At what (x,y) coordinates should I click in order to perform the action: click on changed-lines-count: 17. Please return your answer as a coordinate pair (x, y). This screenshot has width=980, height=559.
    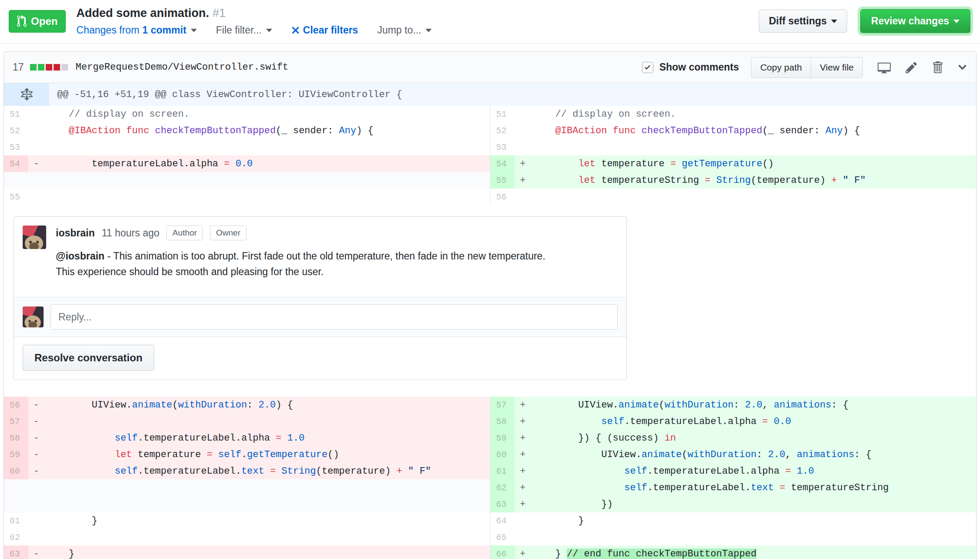
    Looking at the image, I should click on (18, 67).